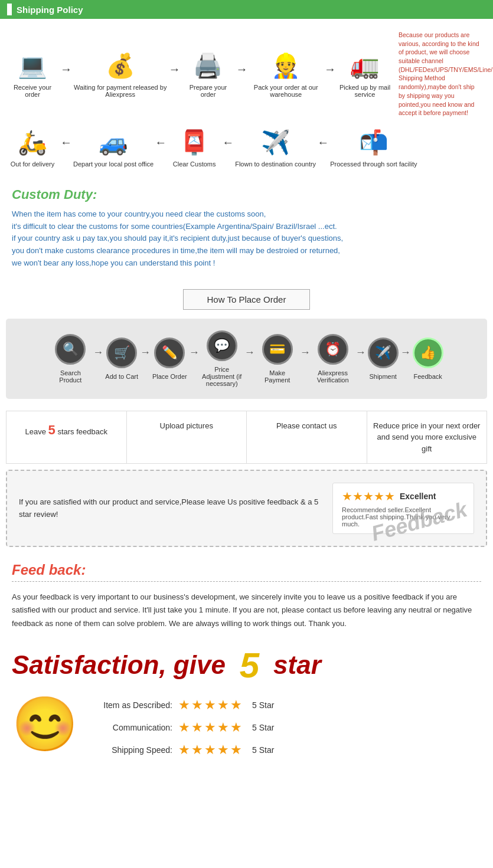 The width and height of the screenshot is (493, 868). Describe the element at coordinates (428, 376) in the screenshot. I see `feedback-step-label: Feedback` at that location.